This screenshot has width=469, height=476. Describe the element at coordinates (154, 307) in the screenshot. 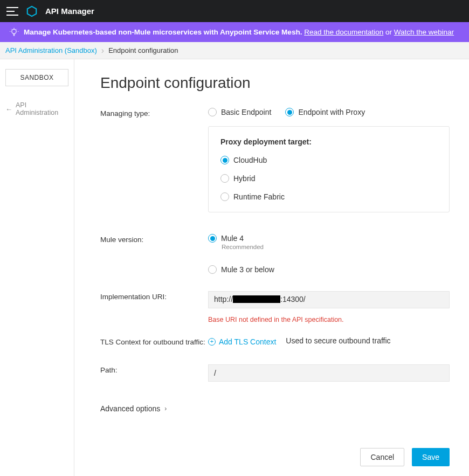

I see `label-impl-uri: Implementation URI:` at that location.